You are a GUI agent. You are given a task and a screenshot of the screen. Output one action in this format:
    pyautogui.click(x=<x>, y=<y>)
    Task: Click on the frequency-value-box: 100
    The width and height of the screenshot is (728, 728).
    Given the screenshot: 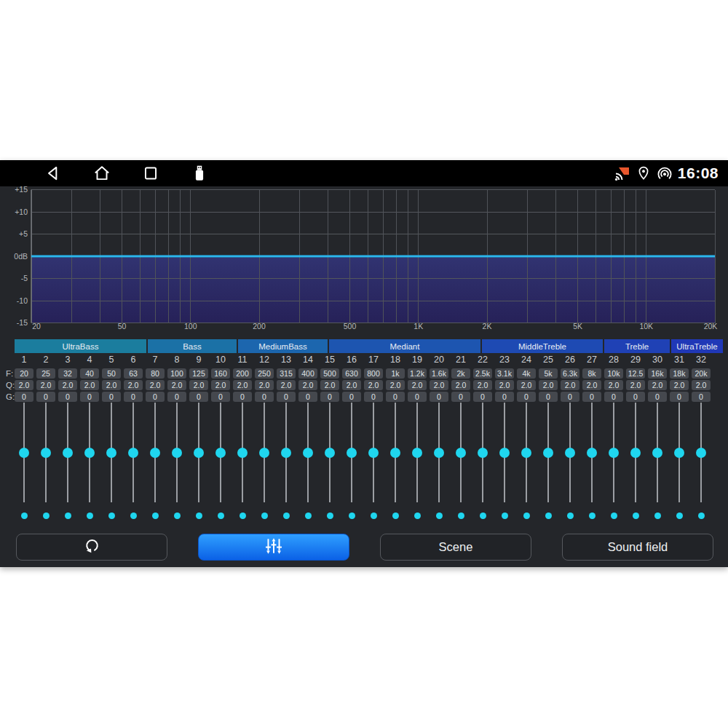 What is the action you would take?
    pyautogui.click(x=177, y=373)
    